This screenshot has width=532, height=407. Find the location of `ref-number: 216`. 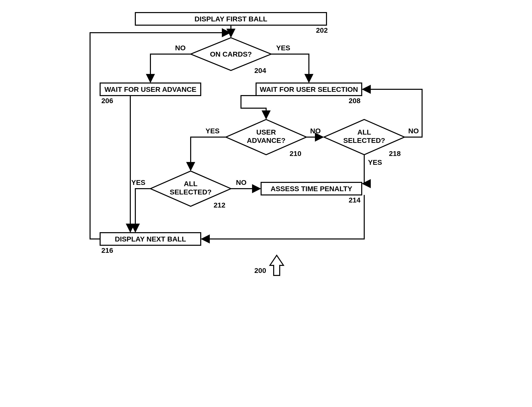

ref-number: 216 is located at coordinates (107, 251).